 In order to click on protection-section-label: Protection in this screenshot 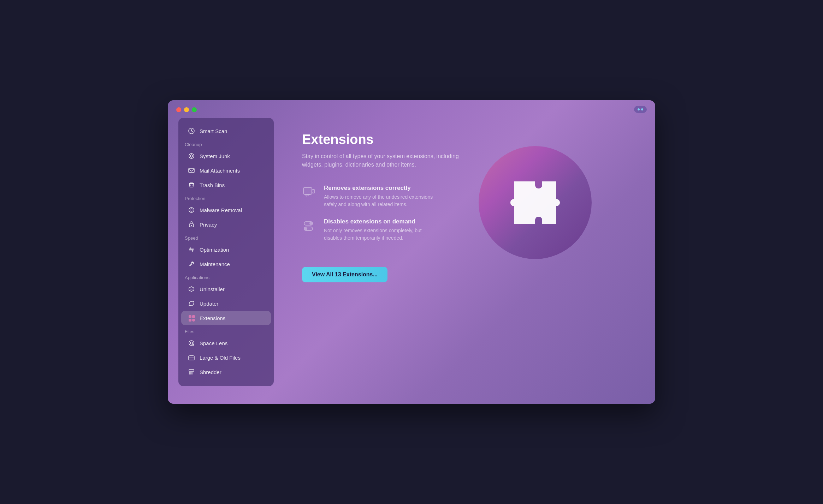, I will do `click(226, 198)`.